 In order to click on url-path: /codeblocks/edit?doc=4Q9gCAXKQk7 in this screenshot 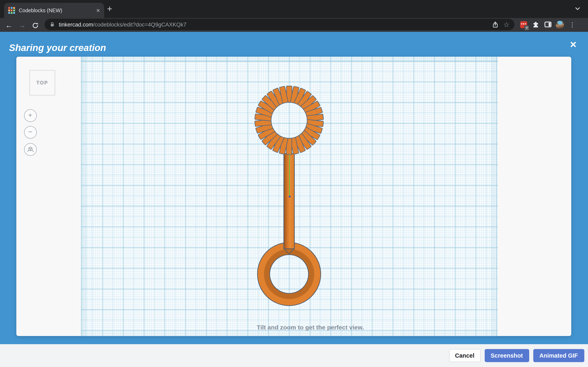, I will do `click(140, 24)`.